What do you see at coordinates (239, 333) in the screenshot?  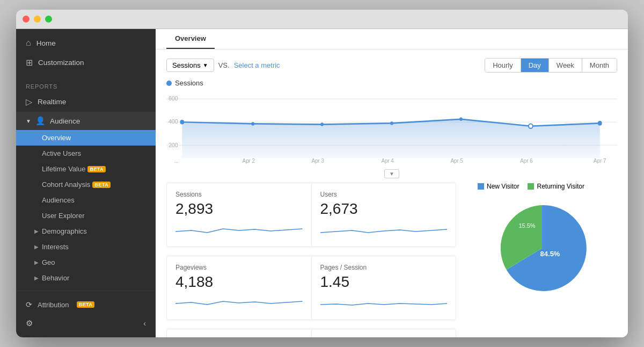 I see `metric-card-avg-duration: Avg. Session Duration 00:00:54` at bounding box center [239, 333].